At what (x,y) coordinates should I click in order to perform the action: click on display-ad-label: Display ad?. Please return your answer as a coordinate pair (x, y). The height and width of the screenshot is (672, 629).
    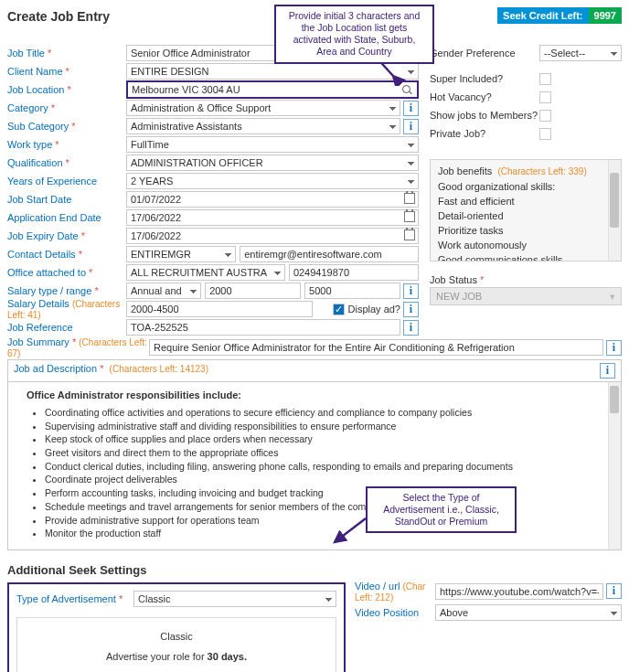
    Looking at the image, I should click on (375, 309).